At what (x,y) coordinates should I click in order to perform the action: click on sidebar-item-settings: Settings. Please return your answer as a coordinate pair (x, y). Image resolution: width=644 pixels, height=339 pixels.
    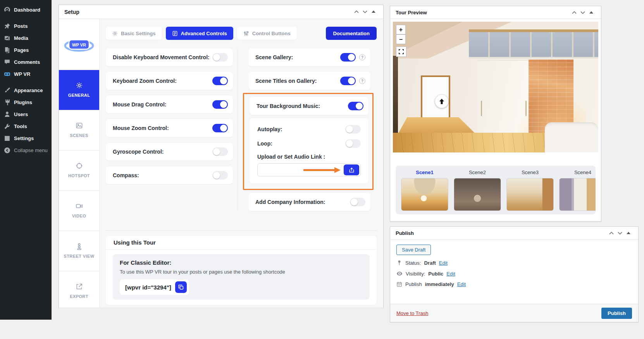
    Looking at the image, I should click on (26, 139).